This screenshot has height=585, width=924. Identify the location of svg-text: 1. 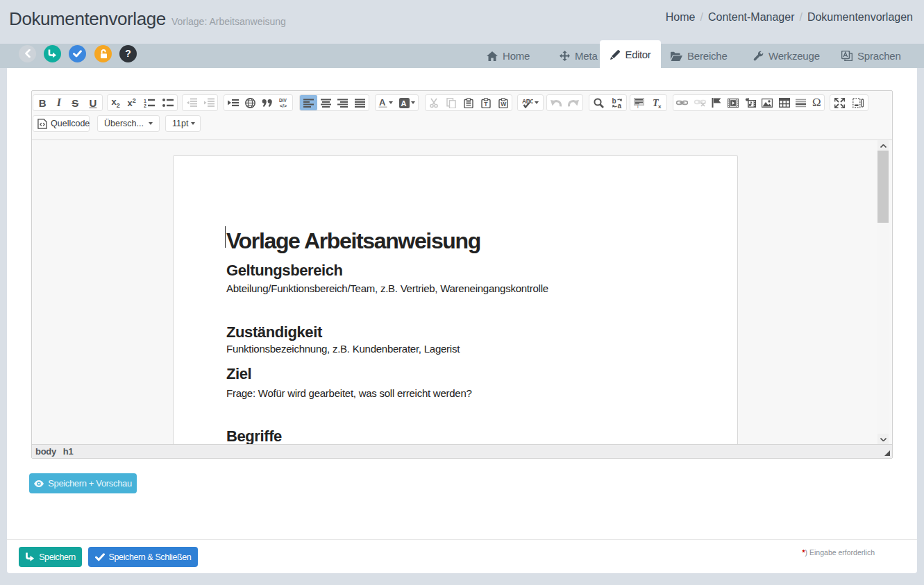
(145, 101).